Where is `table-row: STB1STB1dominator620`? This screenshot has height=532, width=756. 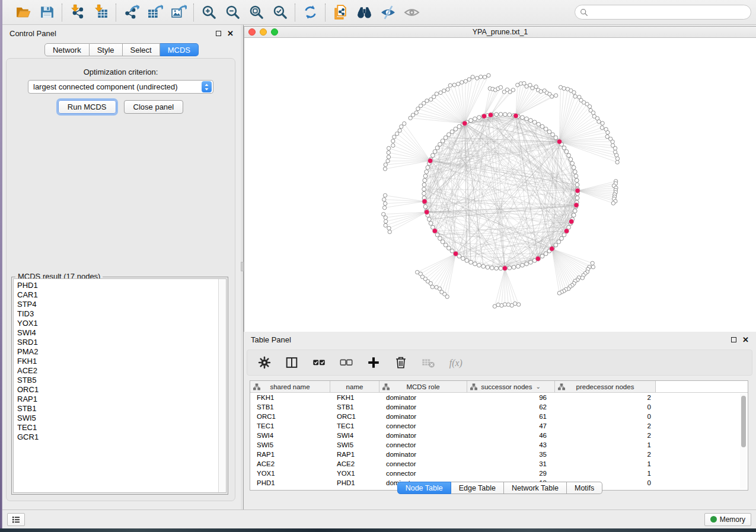
table-row: STB1STB1dominator620 is located at coordinates (499, 407).